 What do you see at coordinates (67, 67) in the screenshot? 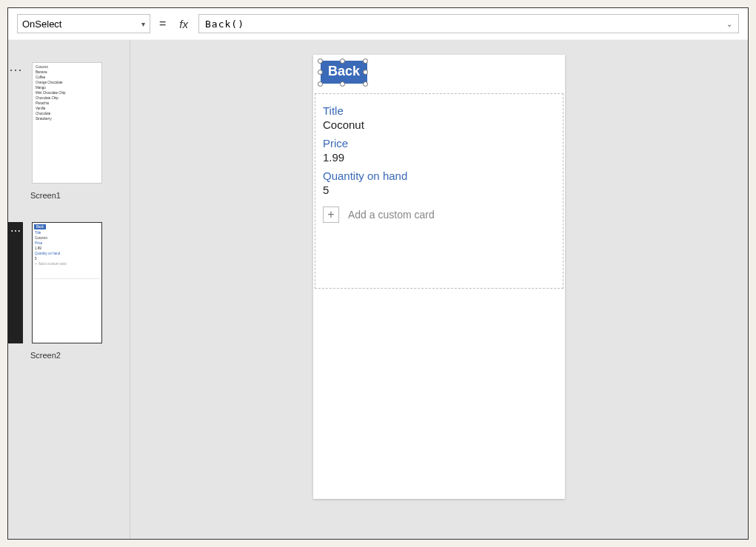
I see `list-item: Coconut` at bounding box center [67, 67].